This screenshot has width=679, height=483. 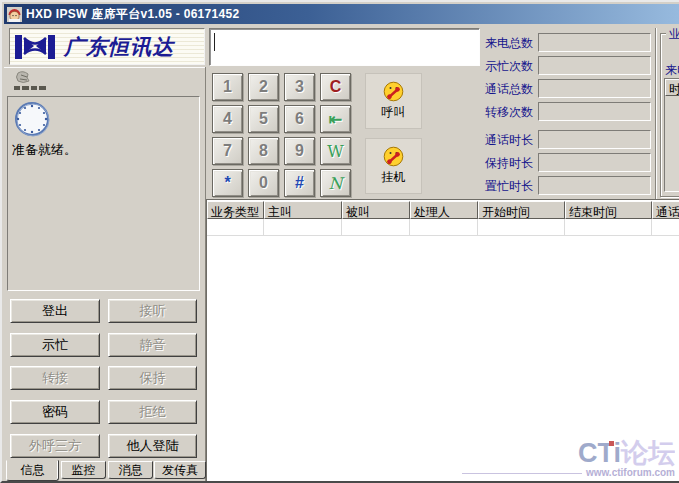 What do you see at coordinates (672, 70) in the screenshot?
I see `side-label: 来电` at bounding box center [672, 70].